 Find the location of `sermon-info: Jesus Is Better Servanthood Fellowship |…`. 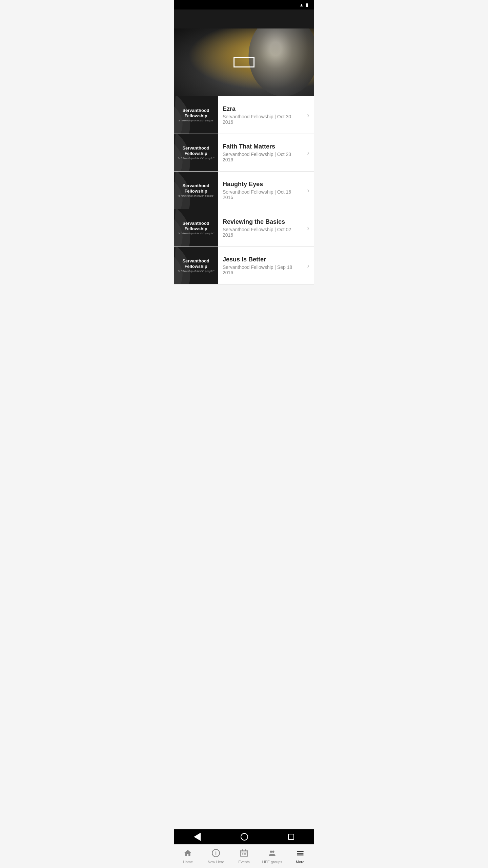

sermon-info: Jesus Is Better Servanthood Fellowship |… is located at coordinates (260, 266).